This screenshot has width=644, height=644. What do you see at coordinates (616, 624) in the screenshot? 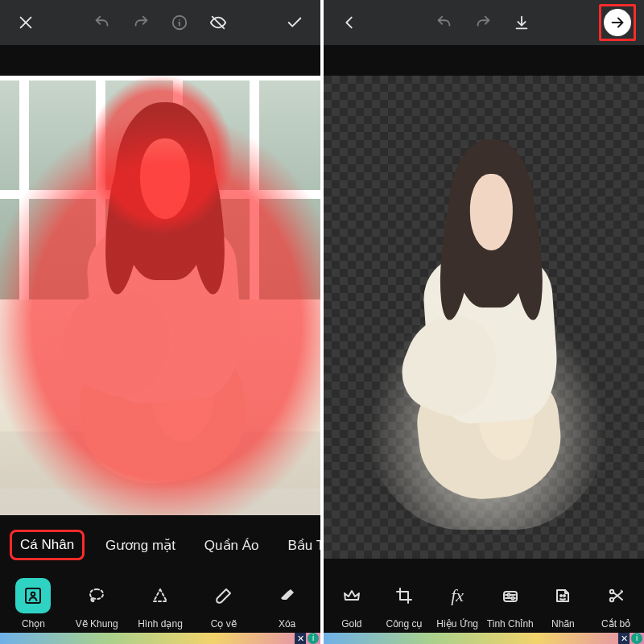
I see `tool-label: Cắt bỏ` at bounding box center [616, 624].